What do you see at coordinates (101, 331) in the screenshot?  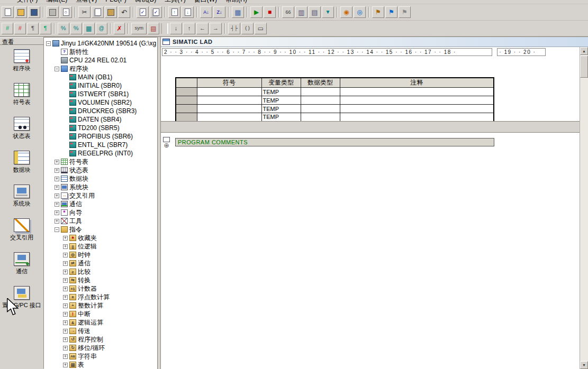 I see `tree-item: +传送` at bounding box center [101, 331].